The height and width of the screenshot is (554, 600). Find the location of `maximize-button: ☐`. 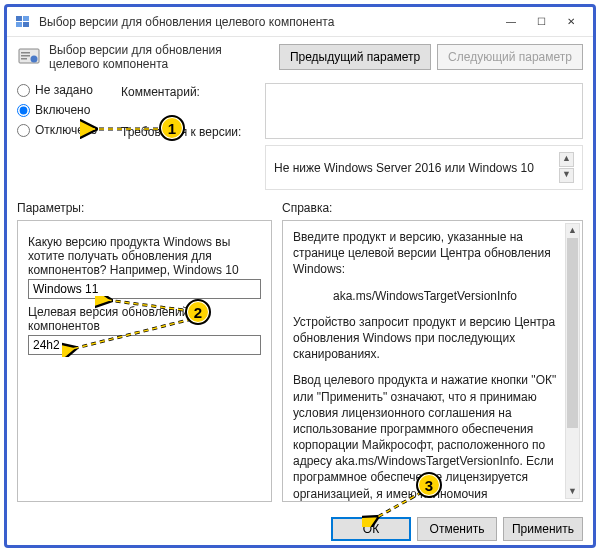

maximize-button: ☐ is located at coordinates (541, 22).